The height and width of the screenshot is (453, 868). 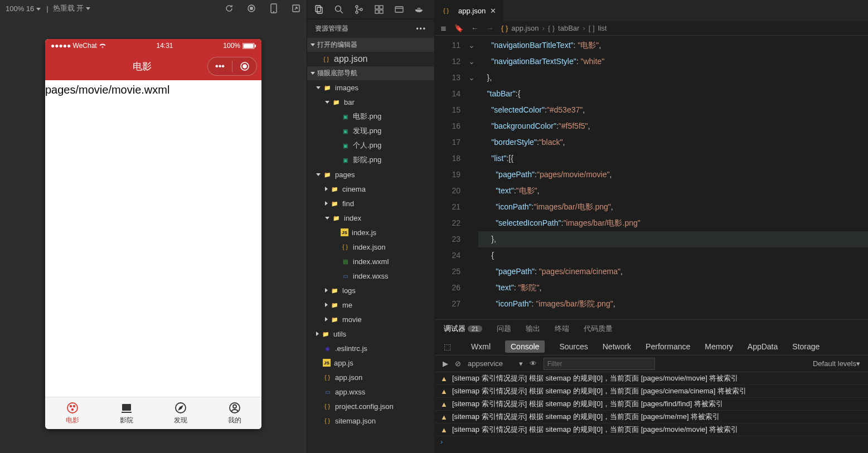 I want to click on panel-tab-调试器: 调试器21, so click(x=463, y=329).